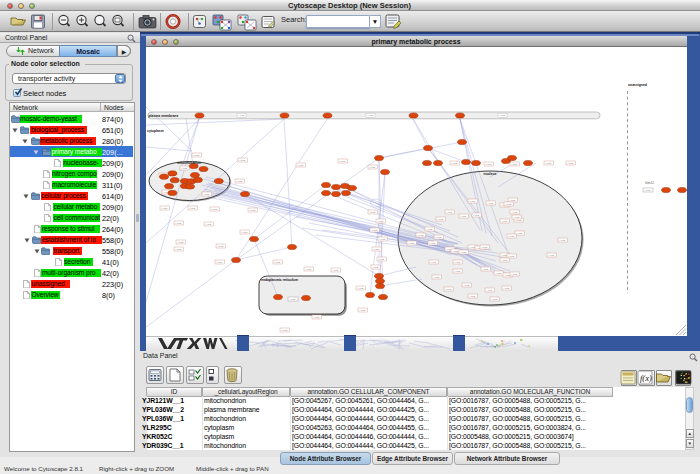 This screenshot has height=474, width=700. Describe the element at coordinates (280, 280) in the screenshot. I see `svg-text: endoplasmic reticulum` at that location.